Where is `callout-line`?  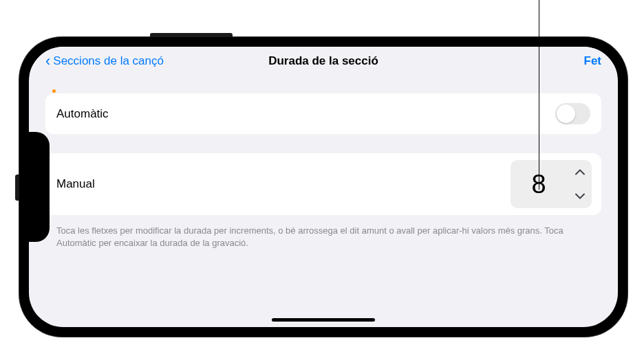
callout-line is located at coordinates (539, 95).